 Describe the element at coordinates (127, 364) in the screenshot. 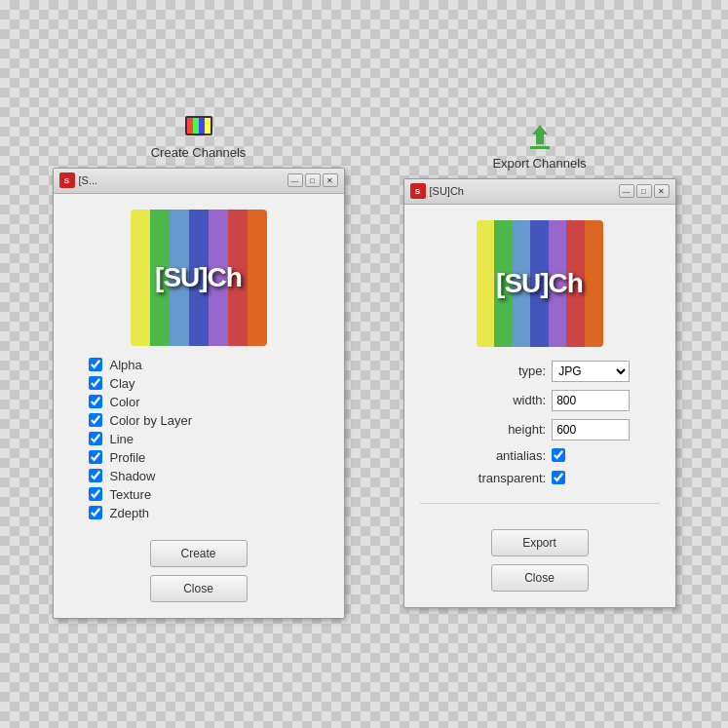

I see `alpha-label: Alpha` at that location.